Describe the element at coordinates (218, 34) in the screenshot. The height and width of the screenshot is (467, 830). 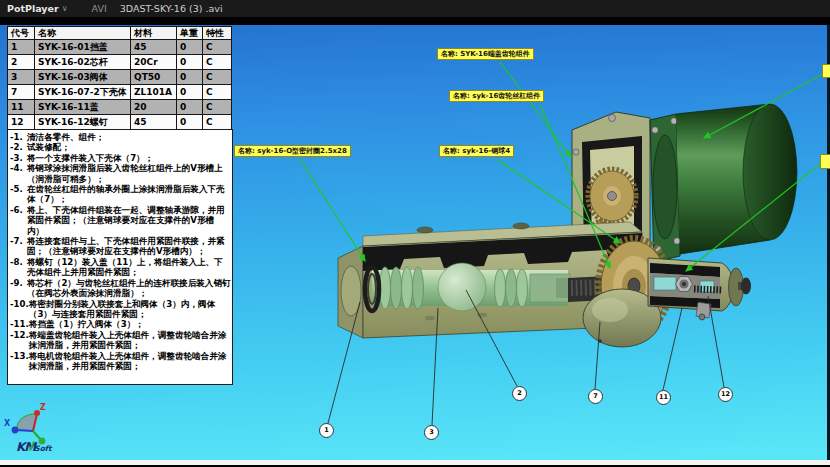
I see `col-header: 特性` at that location.